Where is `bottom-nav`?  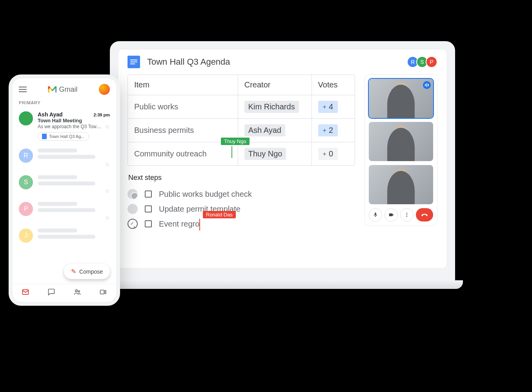
bottom-nav is located at coordinates (64, 293).